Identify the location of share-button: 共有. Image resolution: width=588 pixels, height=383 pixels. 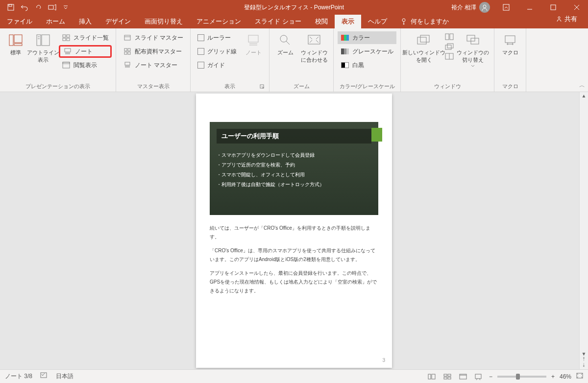
(566, 19).